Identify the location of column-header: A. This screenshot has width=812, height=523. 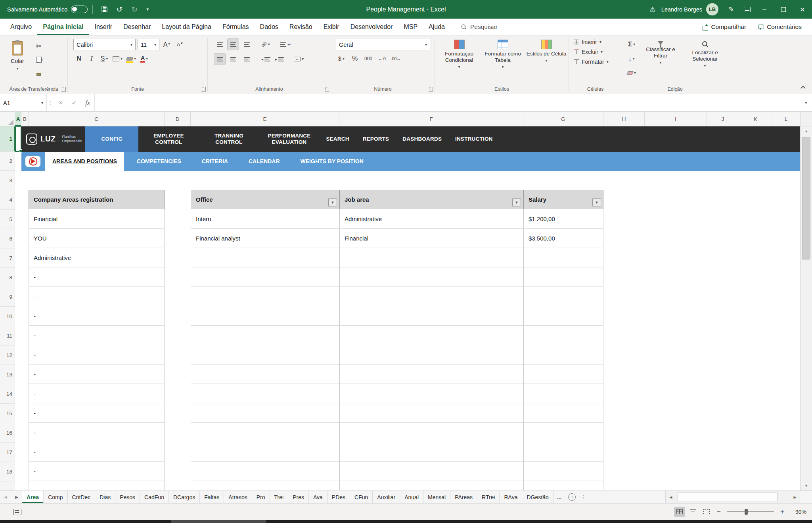
(18, 119).